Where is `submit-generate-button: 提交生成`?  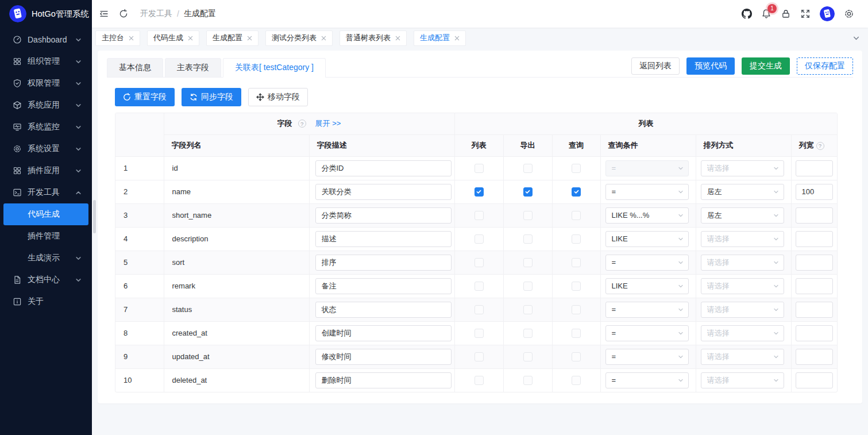 submit-generate-button: 提交生成 is located at coordinates (766, 66).